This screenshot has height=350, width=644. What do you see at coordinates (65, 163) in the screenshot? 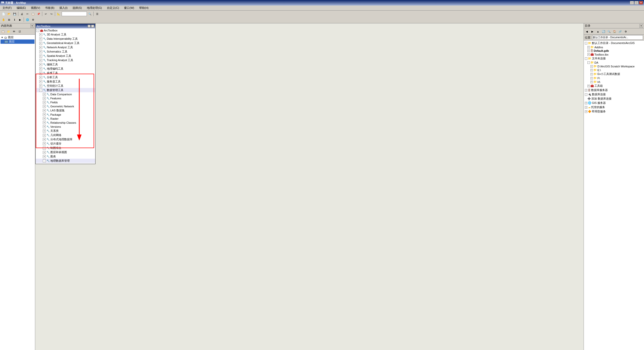
I see `tool-analysis-dataset: ⚙ 分析数据集` at bounding box center [65, 163].